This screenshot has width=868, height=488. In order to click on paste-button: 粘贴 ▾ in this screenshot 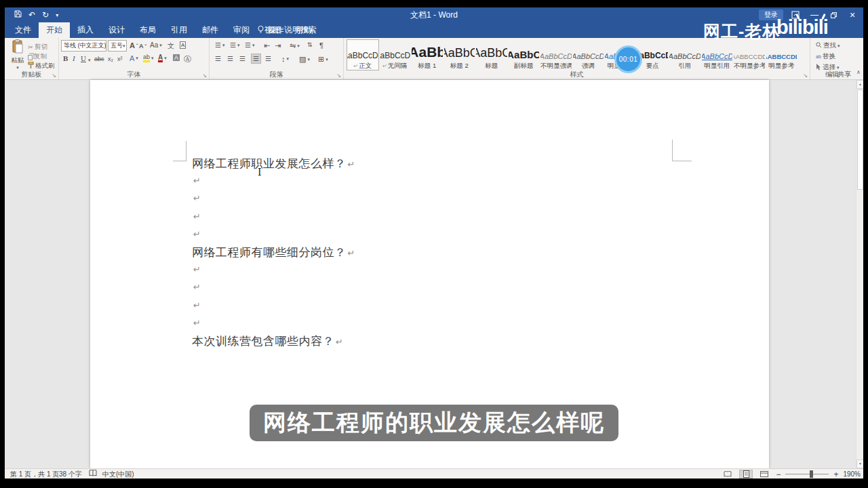, I will do `click(18, 55)`.